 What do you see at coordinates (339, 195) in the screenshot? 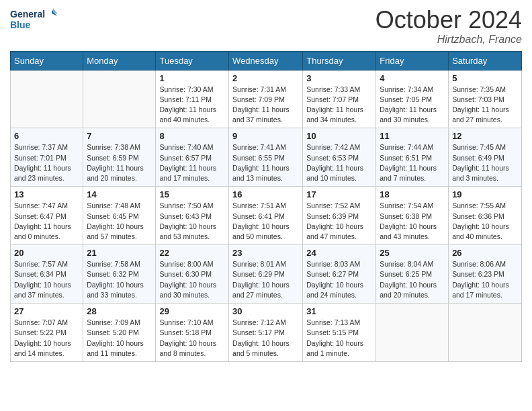
I see `day-number: 17` at bounding box center [339, 195].